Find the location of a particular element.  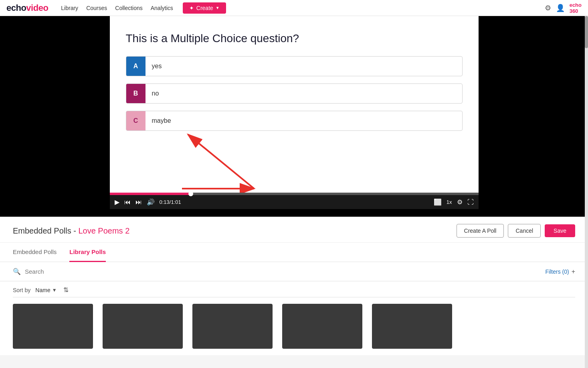

nav-analytics: Analytics is located at coordinates (162, 8).